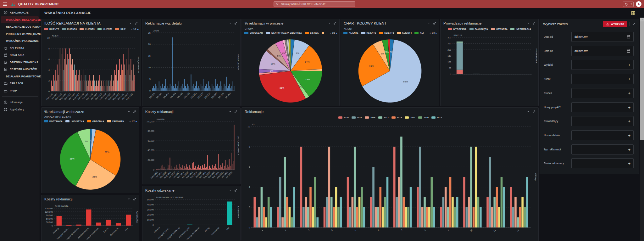 The height and width of the screenshot is (241, 644). What do you see at coordinates (149, 56) in the screenshot?
I see `svg-text: 15` at bounding box center [149, 56].